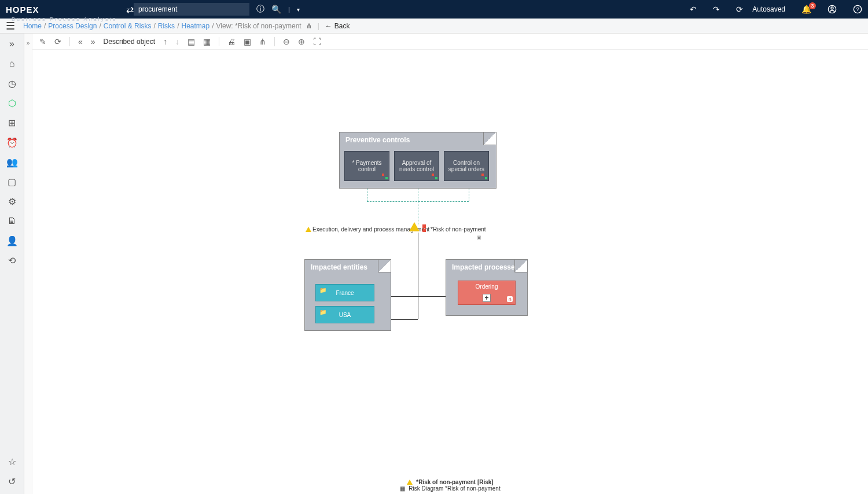  What do you see at coordinates (12, 44) in the screenshot?
I see `expand-icon: »` at bounding box center [12, 44].